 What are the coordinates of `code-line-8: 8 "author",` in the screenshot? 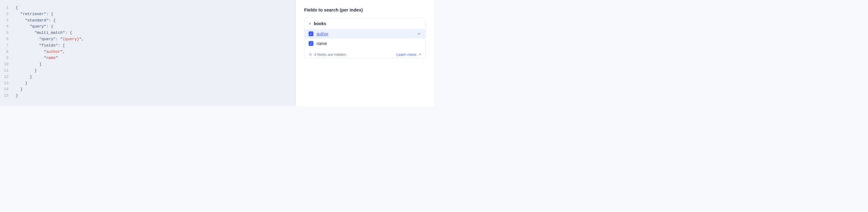 It's located at (148, 52).